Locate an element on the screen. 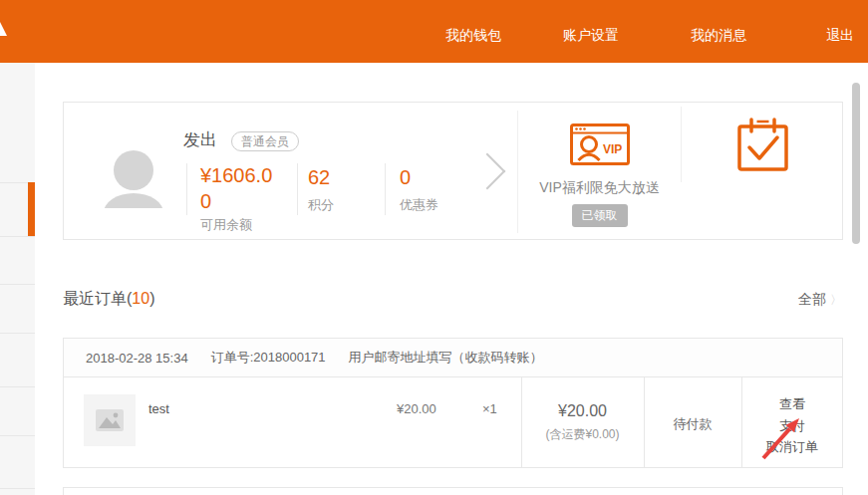 The image size is (868, 495). image-placeholder-icon is located at coordinates (110, 420).